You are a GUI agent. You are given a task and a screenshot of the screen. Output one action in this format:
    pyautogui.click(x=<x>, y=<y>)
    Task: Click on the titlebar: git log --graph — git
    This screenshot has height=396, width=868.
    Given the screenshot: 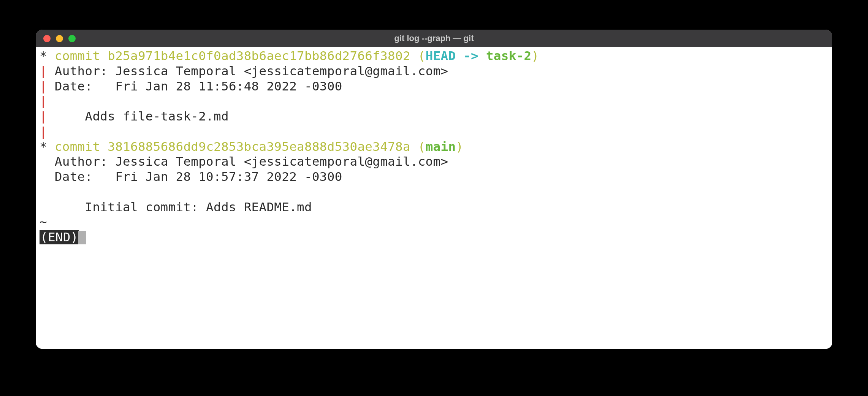 What is the action you would take?
    pyautogui.click(x=434, y=38)
    